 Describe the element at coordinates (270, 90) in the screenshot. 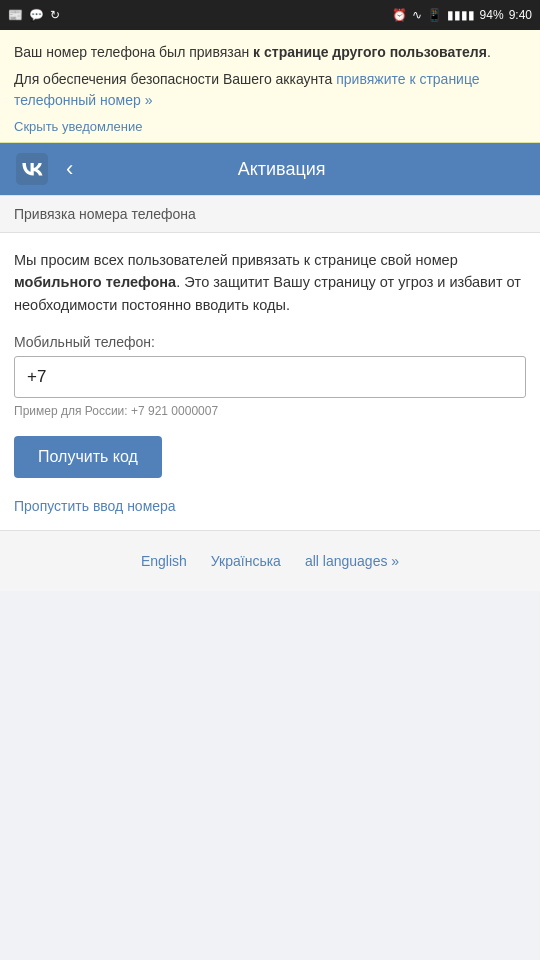

I see `notification-text-2: Для обеспечения безопасности Вашего акка…` at that location.